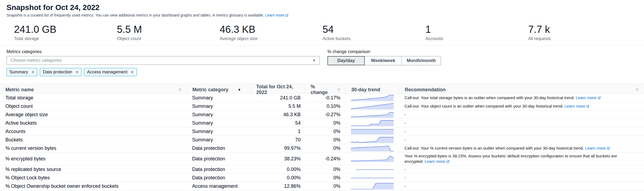  Describe the element at coordinates (93, 115) in the screenshot. I see `metric-name-cell: Average object size` at that location.